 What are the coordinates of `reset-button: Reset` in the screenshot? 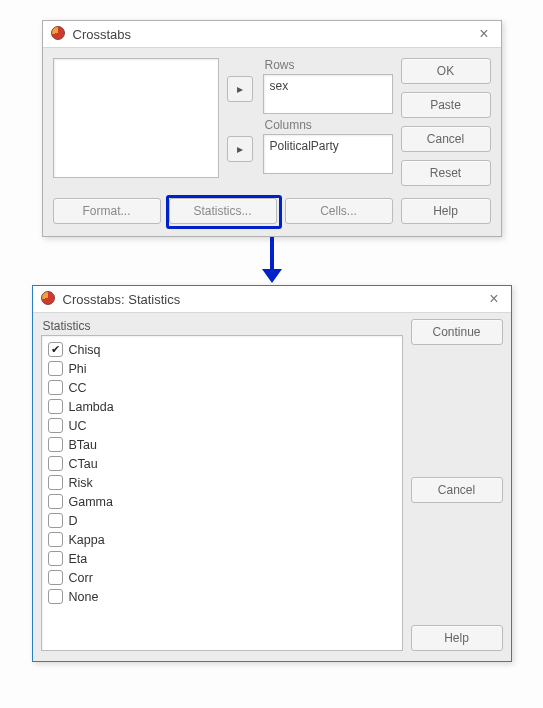 It's located at (446, 173).